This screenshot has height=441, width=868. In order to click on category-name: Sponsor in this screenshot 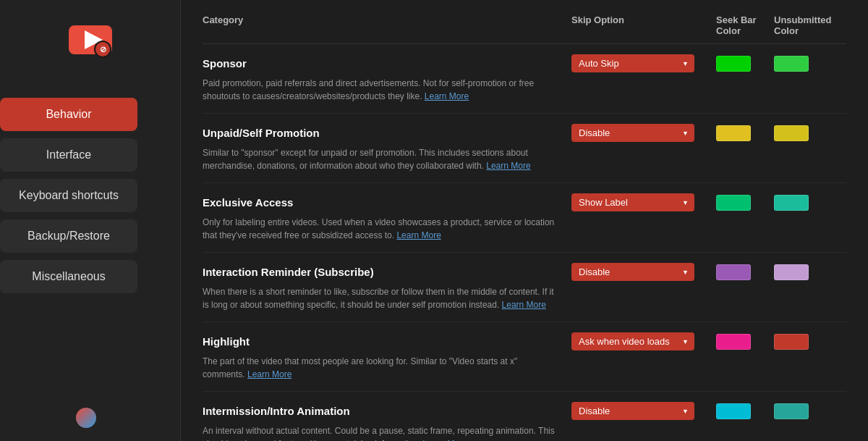, I will do `click(387, 64)`.